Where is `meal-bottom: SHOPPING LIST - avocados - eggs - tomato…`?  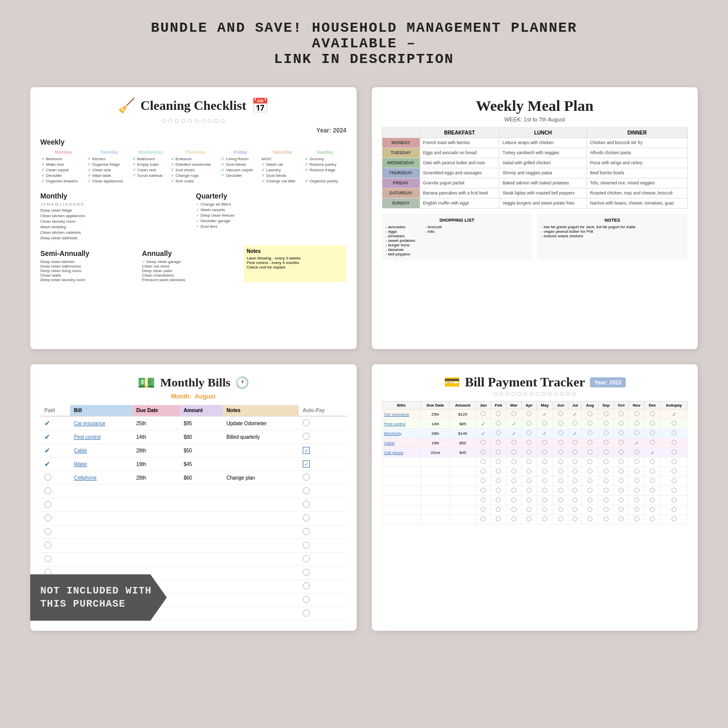 meal-bottom: SHOPPING LIST - avocados - eggs - tomato… is located at coordinates (535, 237).